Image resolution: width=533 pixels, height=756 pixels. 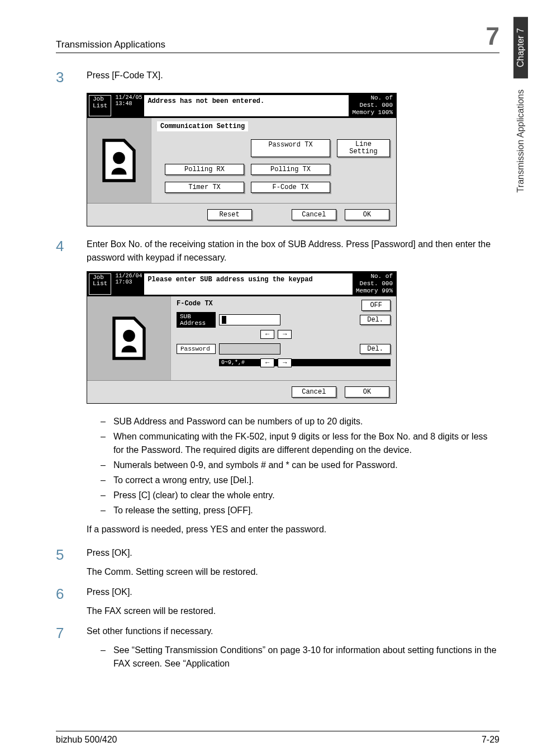 What do you see at coordinates (278, 77) in the screenshot?
I see `step-3: 3 Press [F-Code TX].` at bounding box center [278, 77].